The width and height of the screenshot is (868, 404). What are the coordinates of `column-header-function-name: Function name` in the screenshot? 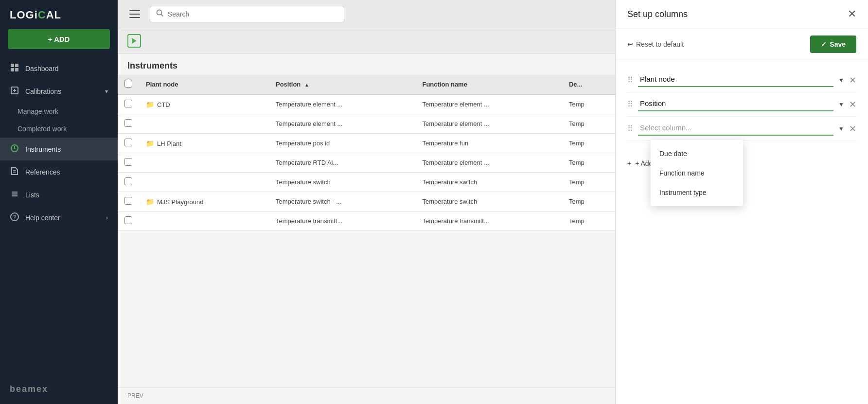 It's located at (488, 85).